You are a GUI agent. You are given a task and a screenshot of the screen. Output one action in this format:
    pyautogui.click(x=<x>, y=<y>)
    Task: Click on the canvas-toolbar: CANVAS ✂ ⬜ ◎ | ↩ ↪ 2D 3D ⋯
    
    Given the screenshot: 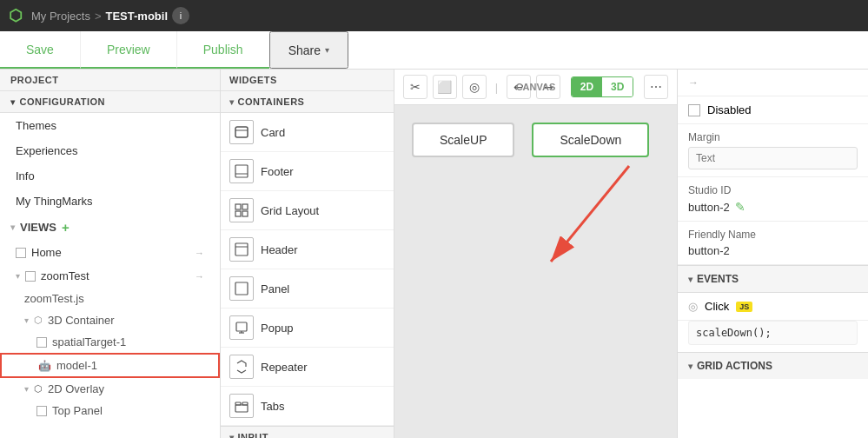 What is the action you would take?
    pyautogui.click(x=535, y=87)
    